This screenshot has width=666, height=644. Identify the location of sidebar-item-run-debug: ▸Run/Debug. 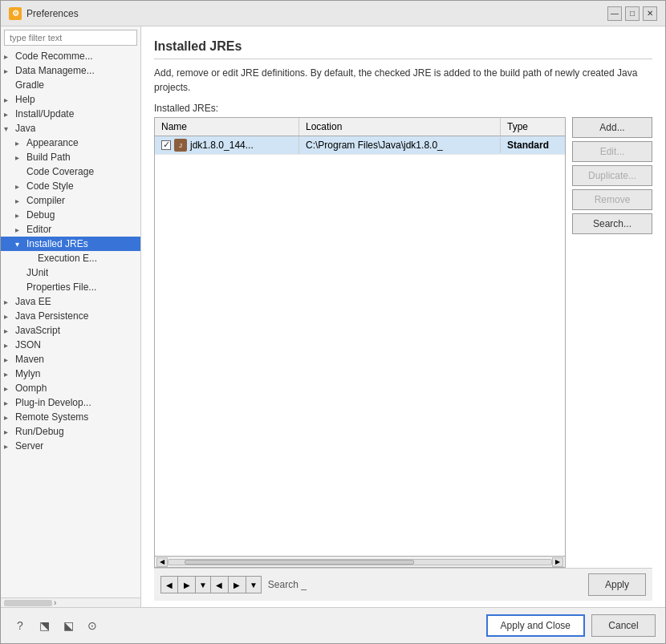
(71, 431).